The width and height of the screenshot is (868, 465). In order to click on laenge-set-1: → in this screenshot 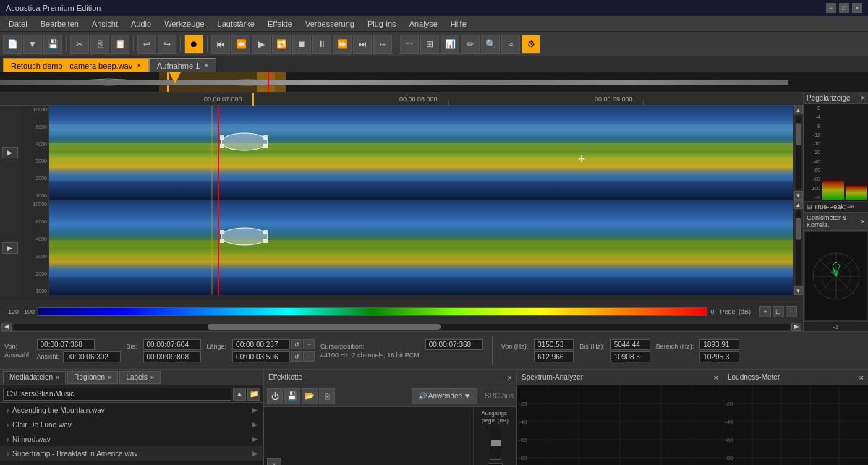, I will do `click(309, 344)`.